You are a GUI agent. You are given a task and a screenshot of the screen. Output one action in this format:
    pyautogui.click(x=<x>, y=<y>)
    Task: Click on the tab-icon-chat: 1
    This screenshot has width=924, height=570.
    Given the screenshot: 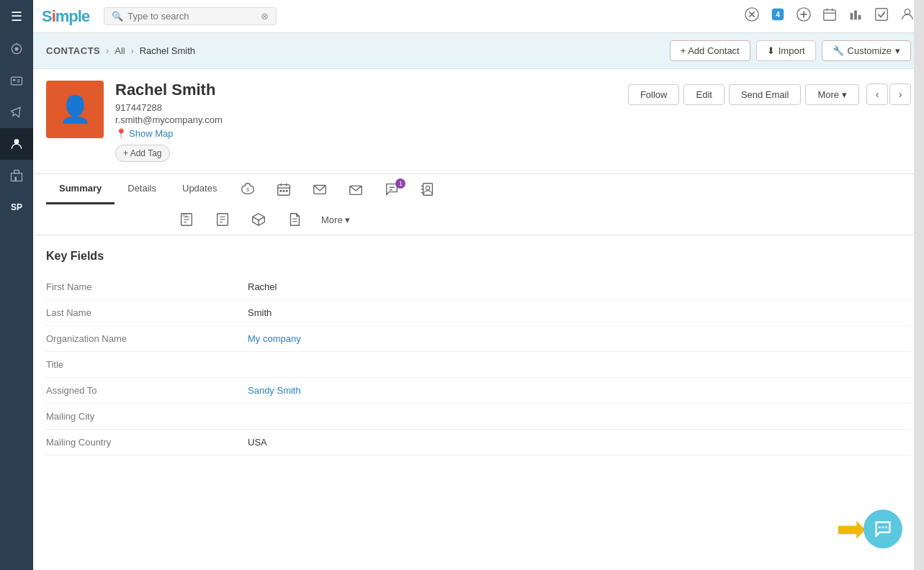 What is the action you would take?
    pyautogui.click(x=392, y=189)
    